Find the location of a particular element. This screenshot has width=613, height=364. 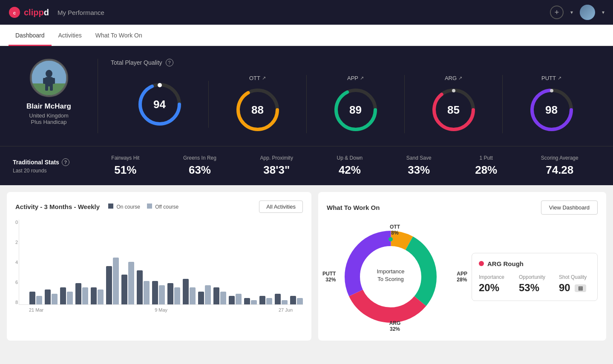

legend-off-course-dot is located at coordinates (150, 206).